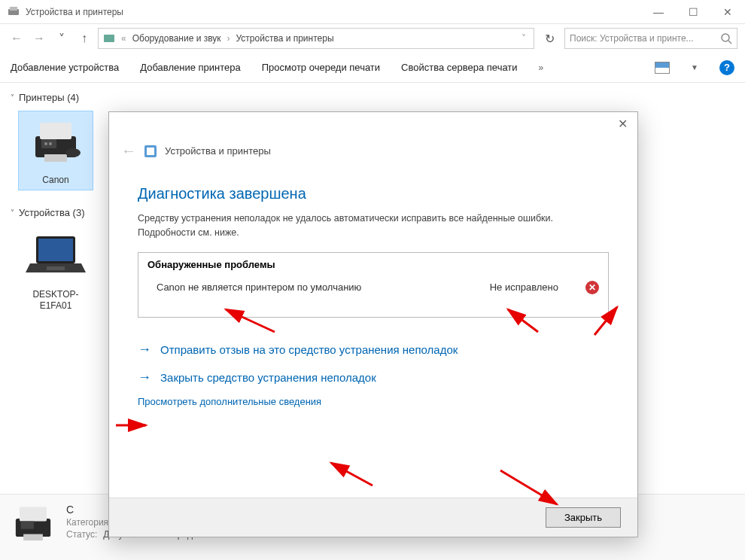 The height and width of the screenshot is (560, 745). I want to click on problems-list: Обнаруженные проблемы Canon не является …, so click(373, 285).